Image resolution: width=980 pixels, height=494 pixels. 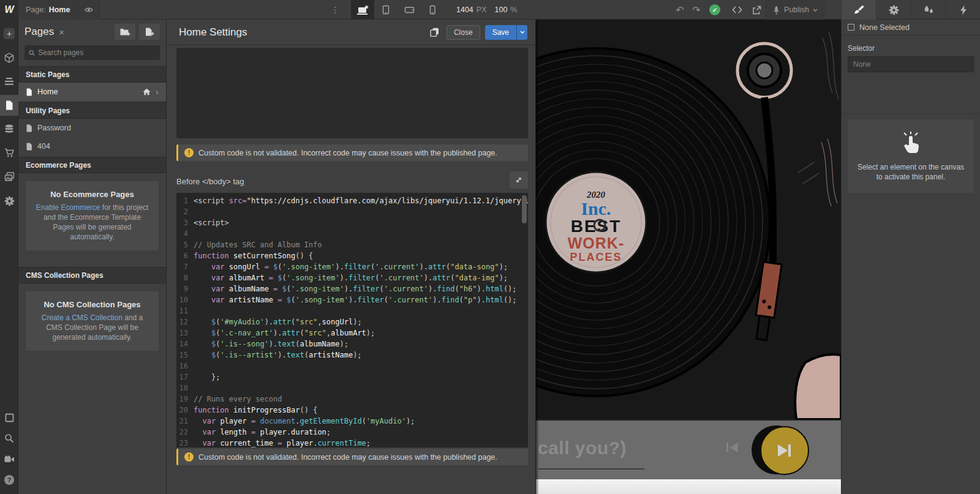 What do you see at coordinates (501, 32) in the screenshot?
I see `save-button: Save` at bounding box center [501, 32].